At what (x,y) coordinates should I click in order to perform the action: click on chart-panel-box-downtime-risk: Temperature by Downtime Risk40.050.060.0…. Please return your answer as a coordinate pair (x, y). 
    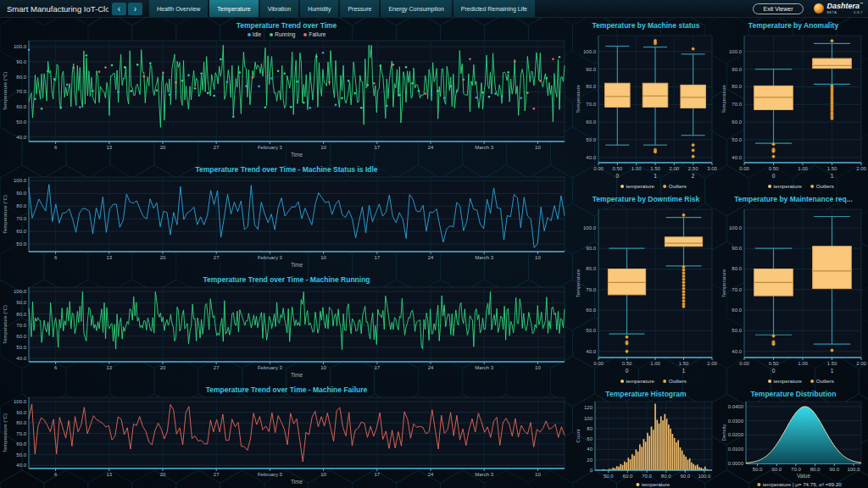
    Looking at the image, I should click on (646, 289).